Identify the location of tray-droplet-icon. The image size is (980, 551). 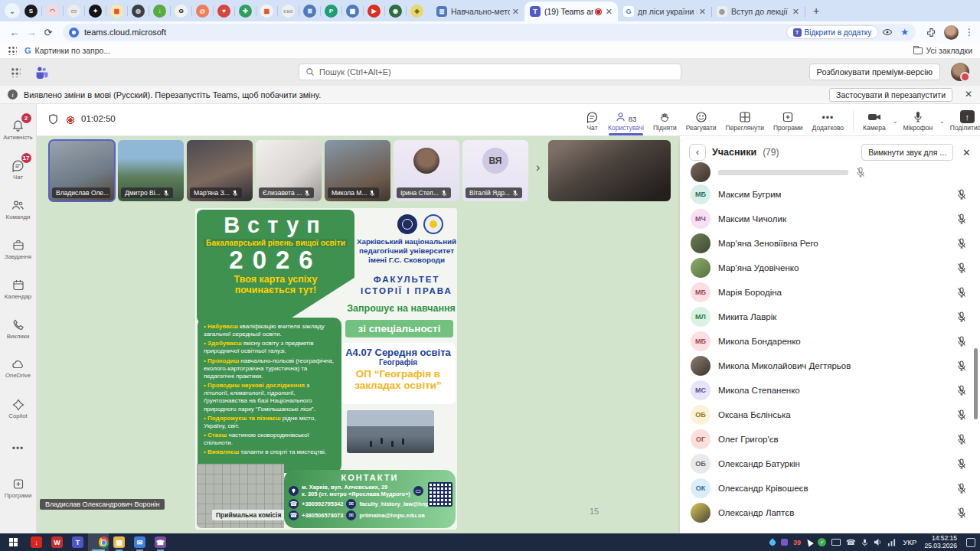
(772, 542).